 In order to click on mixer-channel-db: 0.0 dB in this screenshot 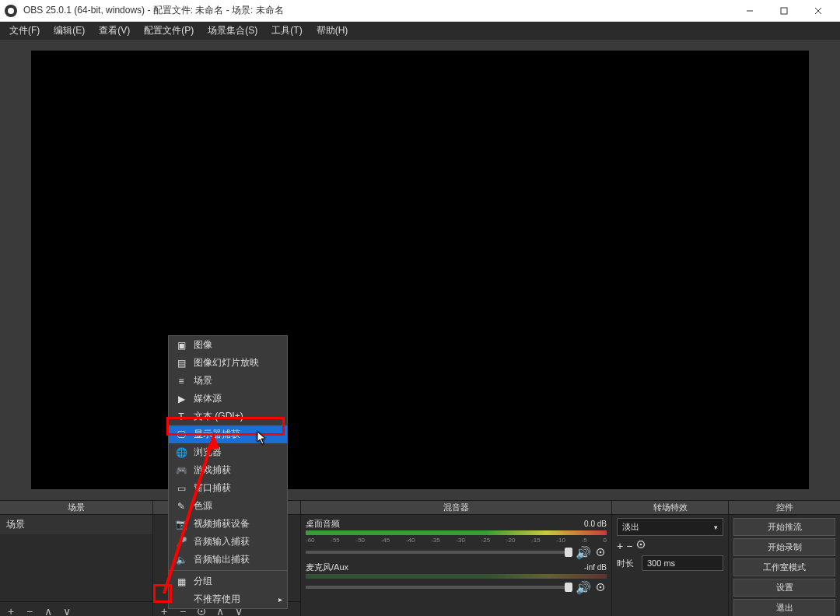, I will do `click(596, 524)`.